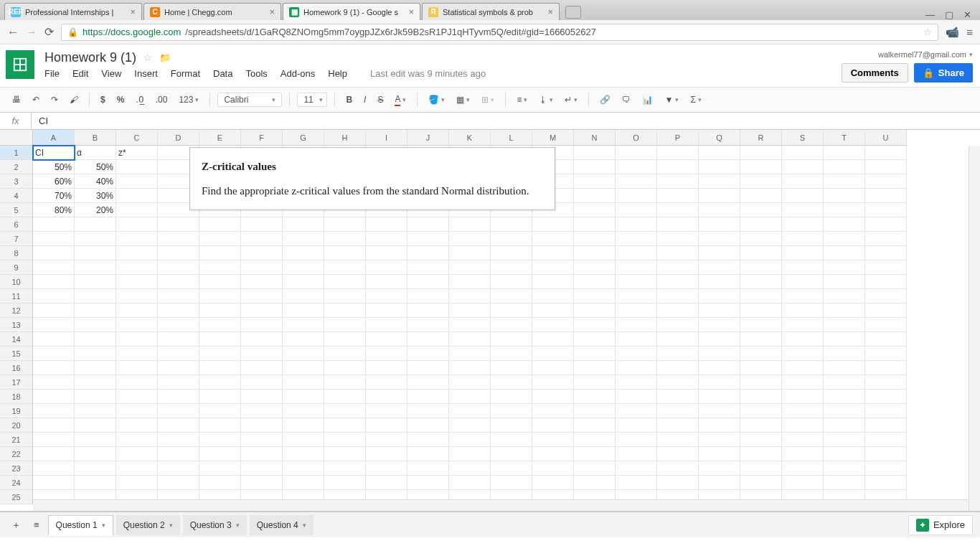 The image size is (980, 551). What do you see at coordinates (281, 525) in the screenshot?
I see `sheet-tab: Question 4 ▾` at bounding box center [281, 525].